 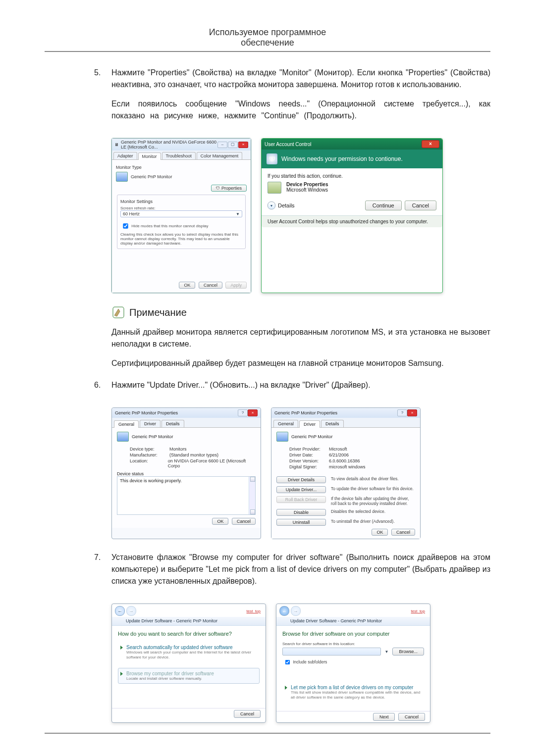 I want to click on screenshot-row-3: ← → test_top Update Driver Software - Ge…, so click(x=301, y=663).